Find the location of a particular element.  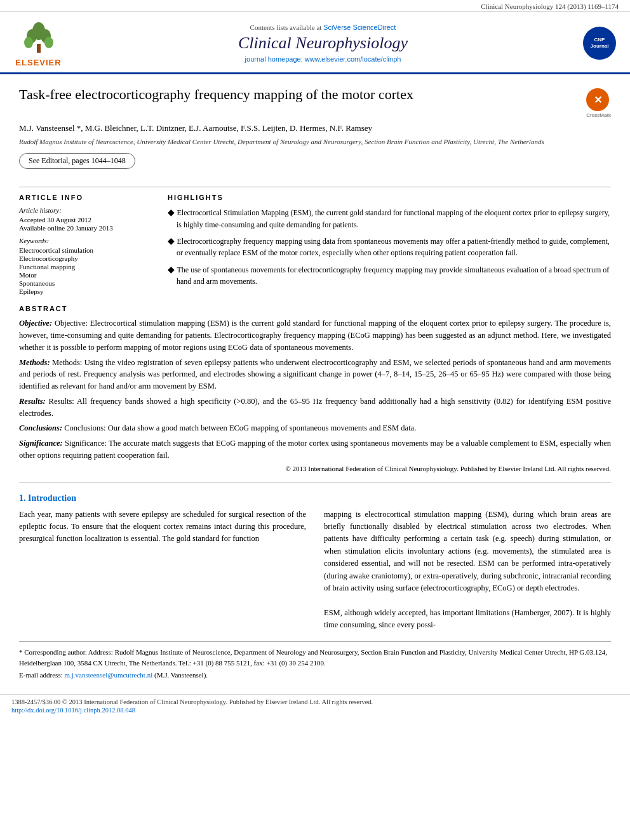

abstract-significance: Significance: Significance: The accurate… is located at coordinates (315, 450).